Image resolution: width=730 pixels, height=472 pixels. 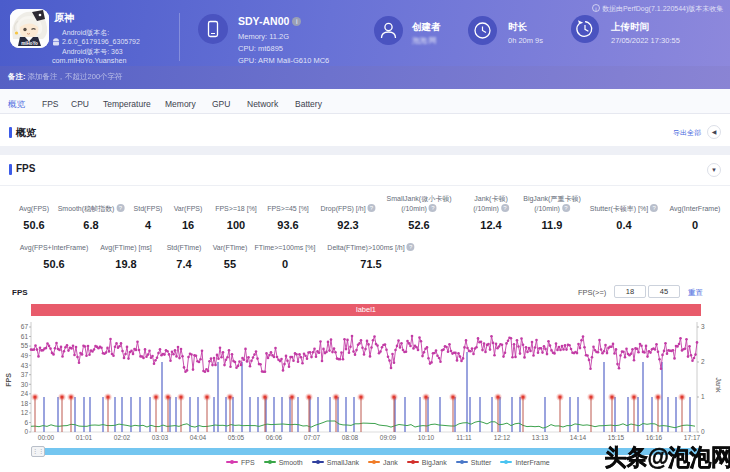 I want to click on svg-text: 30, so click(x=25, y=384).